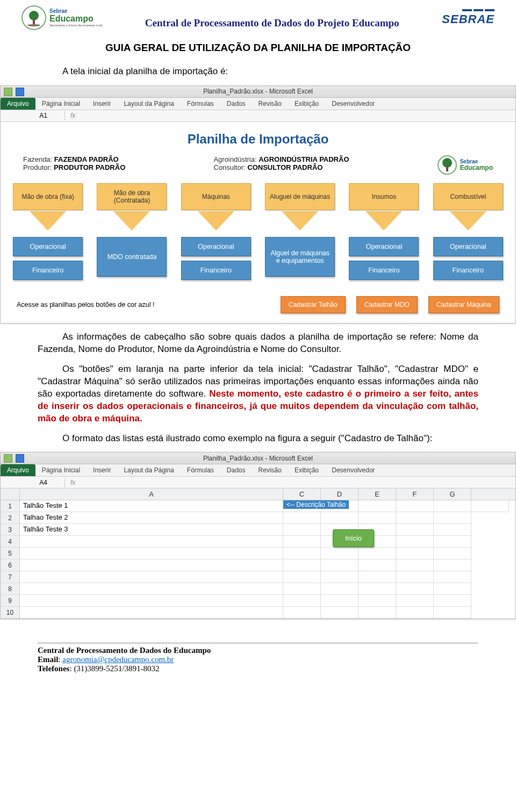 This screenshot has height=812, width=516. I want to click on row-number: 5, so click(10, 554).